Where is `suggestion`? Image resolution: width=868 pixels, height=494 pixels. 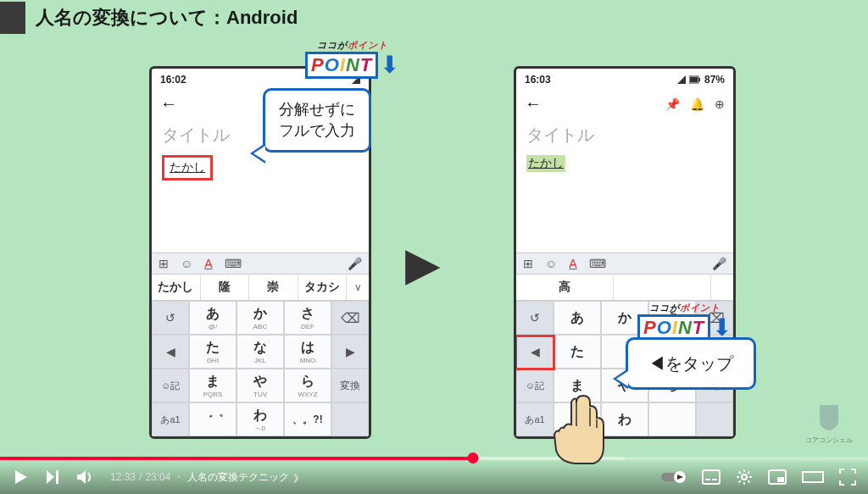
suggestion is located at coordinates (663, 287).